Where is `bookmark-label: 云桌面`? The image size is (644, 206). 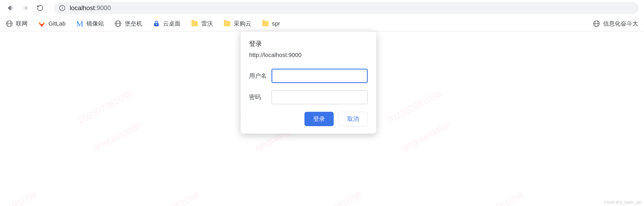
bookmark-label: 云桌面 is located at coordinates (172, 24).